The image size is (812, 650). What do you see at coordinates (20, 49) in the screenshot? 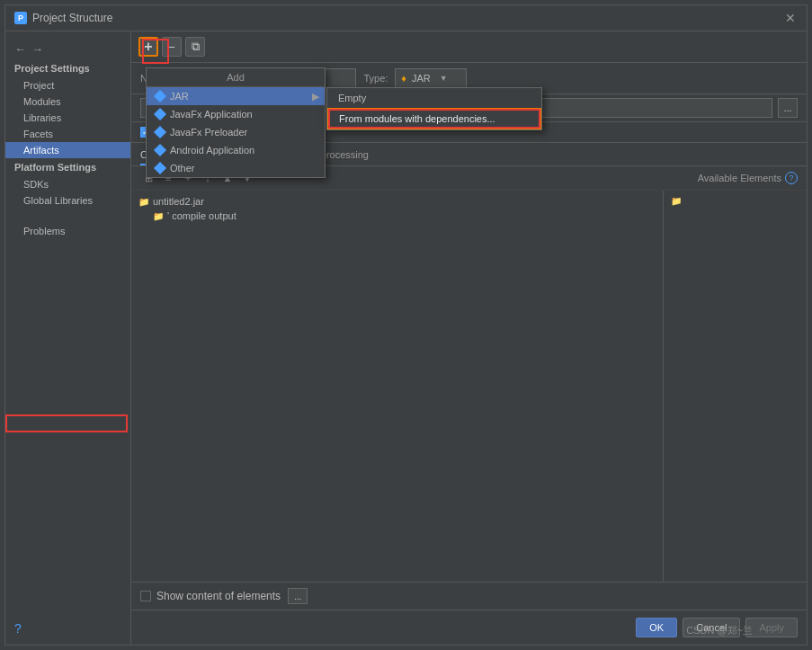
I see `back-arrow: ←` at bounding box center [20, 49].